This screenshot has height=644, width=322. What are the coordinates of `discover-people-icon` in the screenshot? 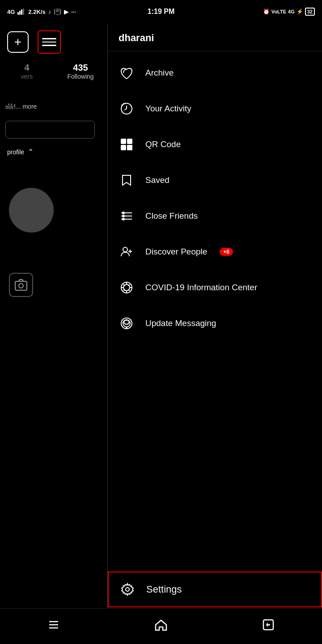 It's located at (127, 252).